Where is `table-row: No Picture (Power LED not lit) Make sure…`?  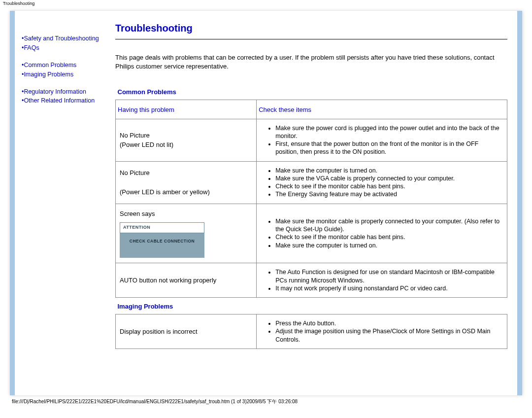 table-row: No Picture (Power LED not lit) Make sure… is located at coordinates (311, 140).